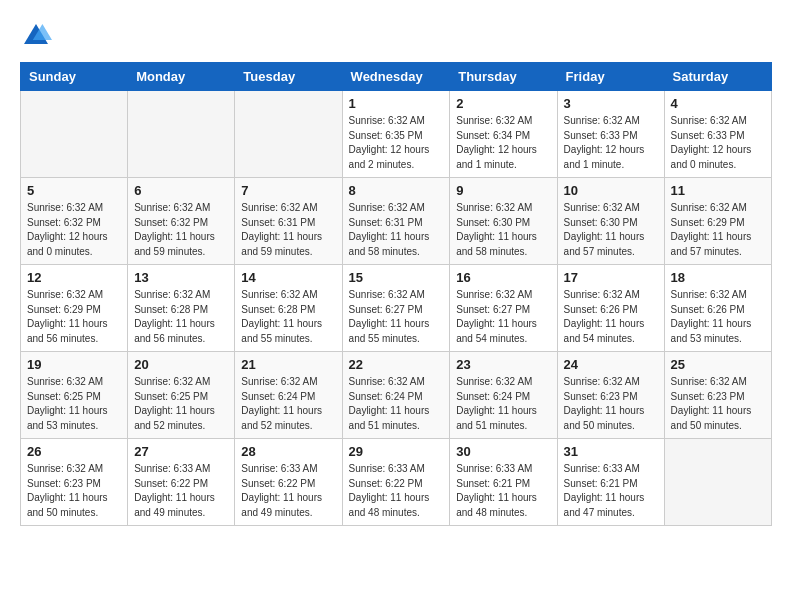 The height and width of the screenshot is (612, 792). I want to click on calendar-cell: 6Sunrise: 6:32 AM Sunset: 6:32 PM Daylig…, so click(182, 222).